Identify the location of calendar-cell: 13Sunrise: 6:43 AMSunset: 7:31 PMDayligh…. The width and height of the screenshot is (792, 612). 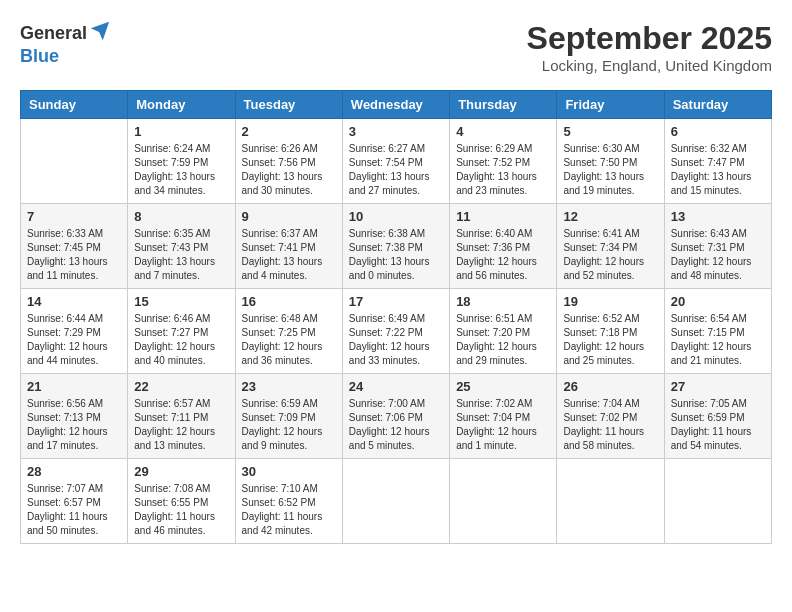
(718, 246).